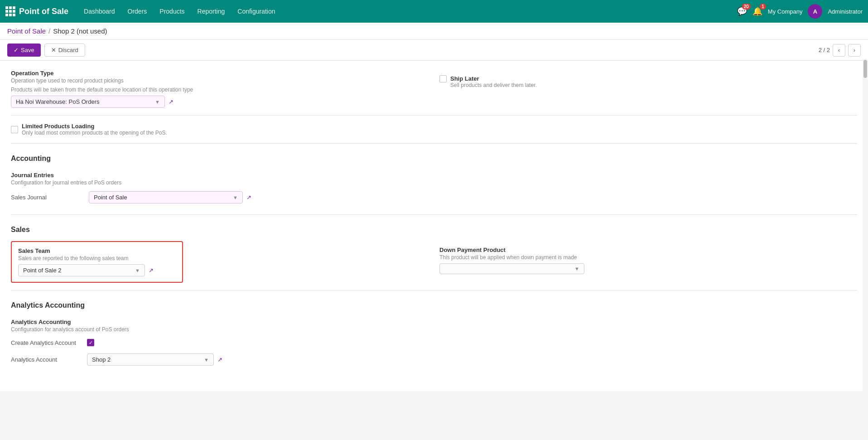 The image size is (868, 440). Describe the element at coordinates (434, 343) in the screenshot. I see `create-analytics-row: Create Analytics Account ✓` at that location.